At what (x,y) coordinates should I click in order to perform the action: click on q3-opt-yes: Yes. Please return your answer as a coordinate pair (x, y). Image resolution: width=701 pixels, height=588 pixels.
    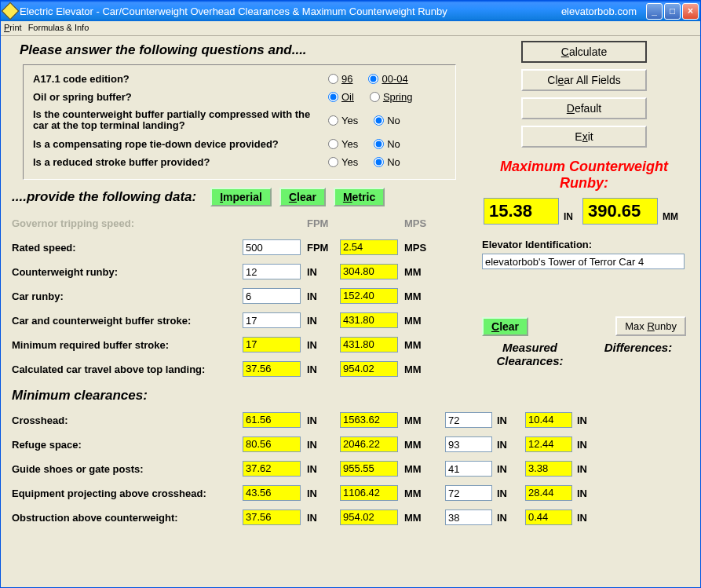
    Looking at the image, I should click on (343, 121).